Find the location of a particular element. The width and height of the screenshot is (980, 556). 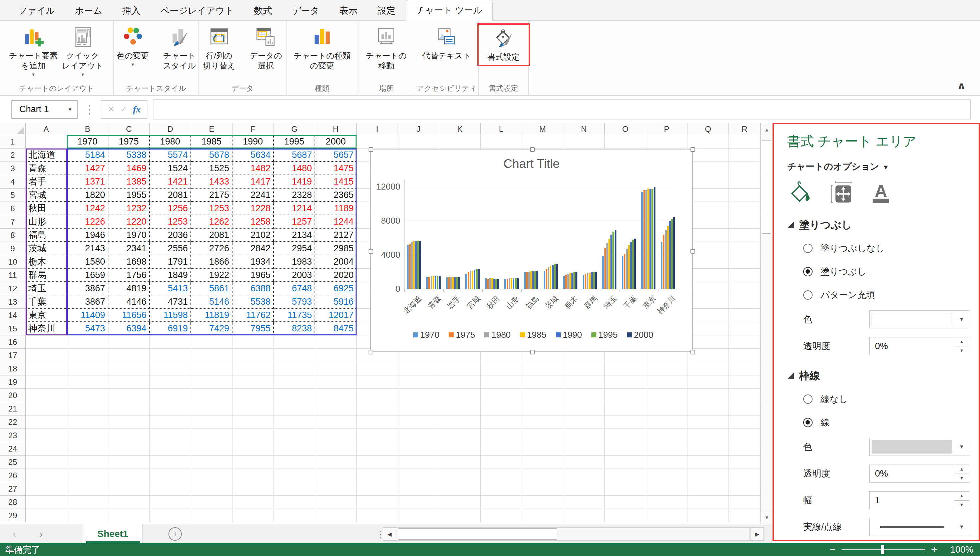

cell-Q19 is located at coordinates (708, 382).